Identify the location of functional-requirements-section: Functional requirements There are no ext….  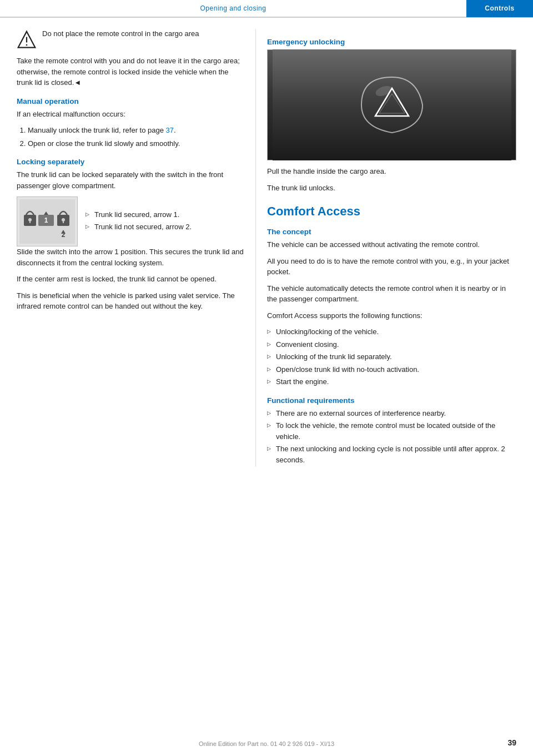
(392, 431).